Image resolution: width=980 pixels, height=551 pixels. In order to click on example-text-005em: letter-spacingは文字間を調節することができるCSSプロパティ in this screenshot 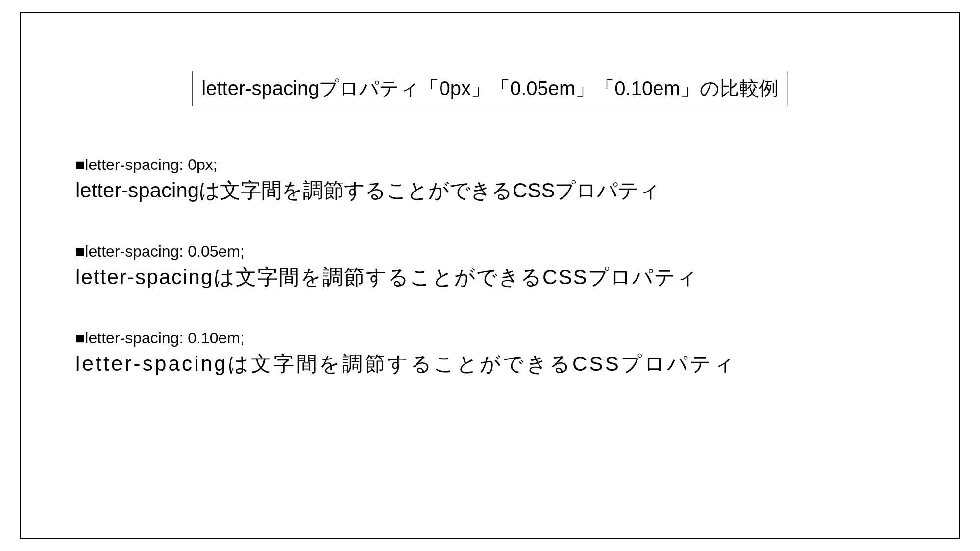, I will do `click(503, 277)`.